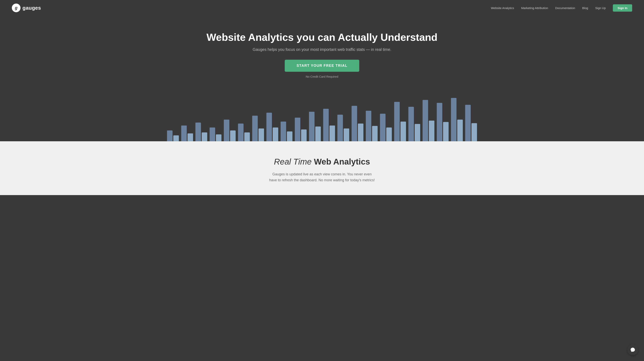 The image size is (644, 361). Describe the element at coordinates (622, 8) in the screenshot. I see `signin-button: Sign In` at that location.